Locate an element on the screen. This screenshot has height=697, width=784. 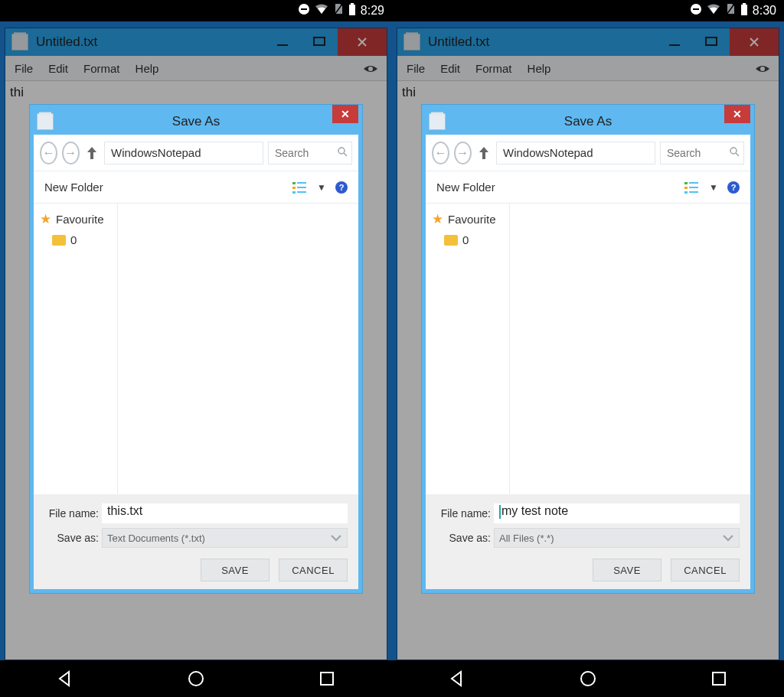
filename-input: my test note is located at coordinates (617, 513).